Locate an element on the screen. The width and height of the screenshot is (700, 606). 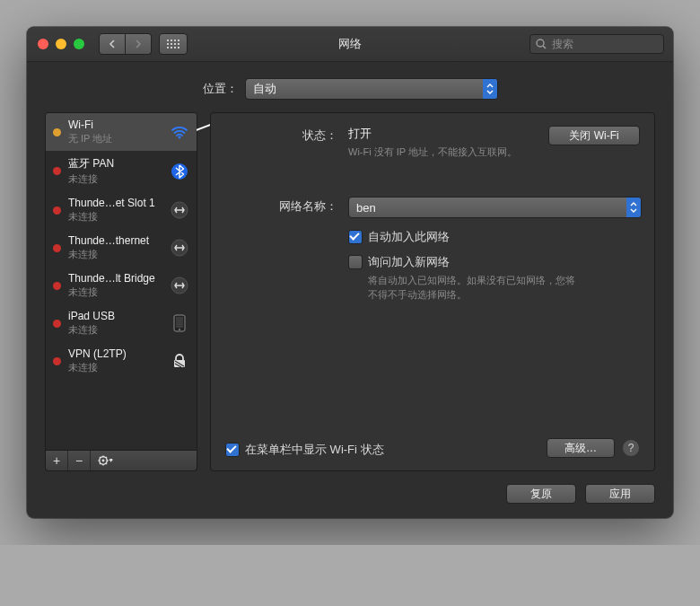
sidebar-item-label: 蓝牙 PAN is located at coordinates (115, 163).